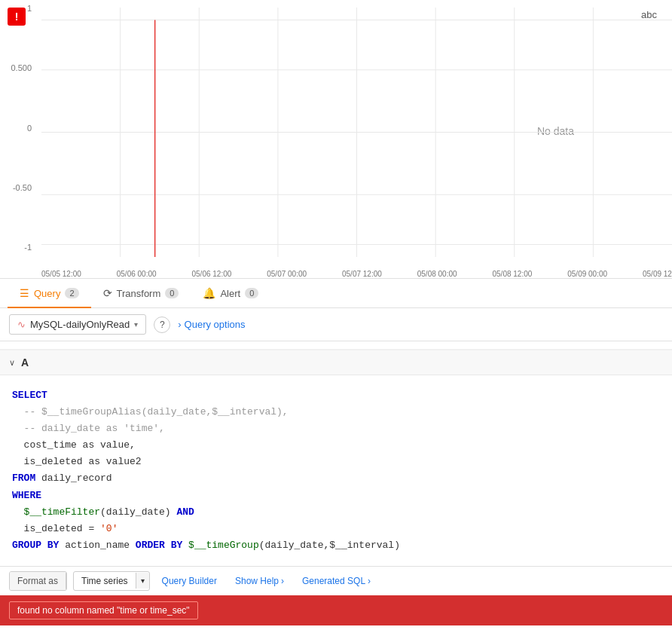 This screenshot has height=630, width=672. I want to click on tab-query-badge: 2, so click(72, 293).